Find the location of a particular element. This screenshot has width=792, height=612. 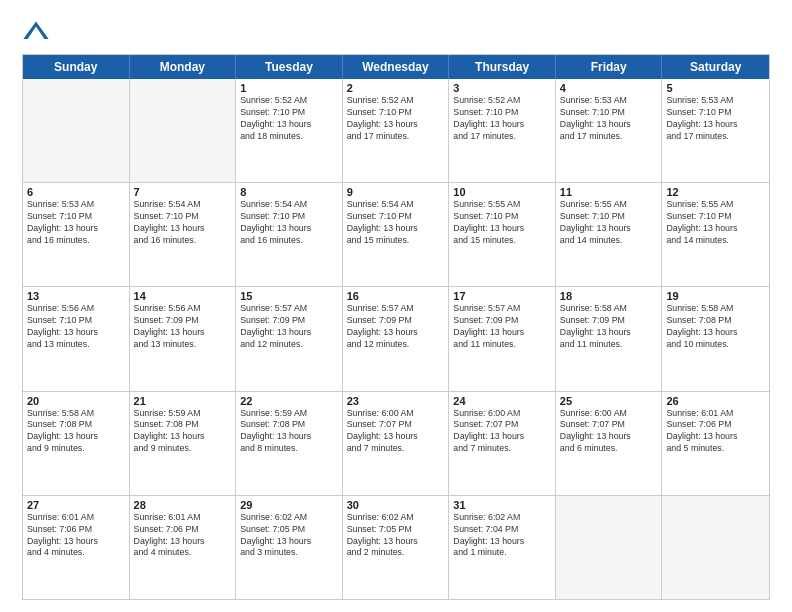

calendar-cell: 23Sunrise: 6:00 AM Sunset: 7:07 PM Dayli… is located at coordinates (396, 444).